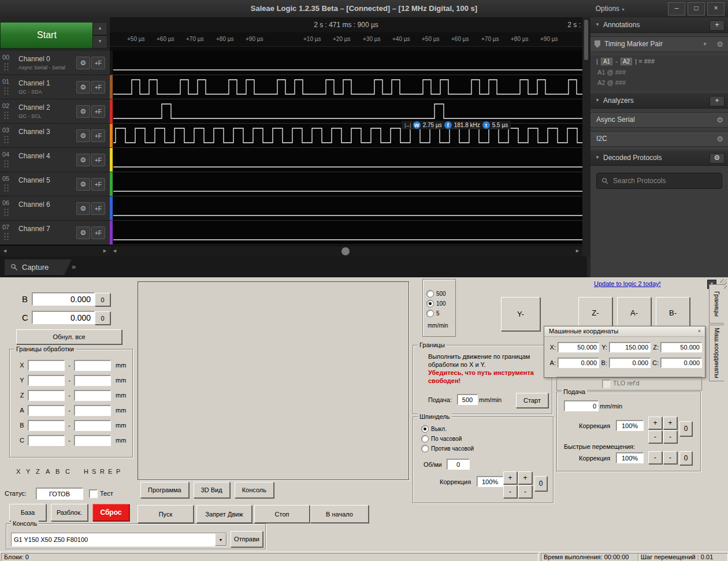  What do you see at coordinates (38, 267) in the screenshot?
I see `tab-capture: Capture` at bounding box center [38, 267].